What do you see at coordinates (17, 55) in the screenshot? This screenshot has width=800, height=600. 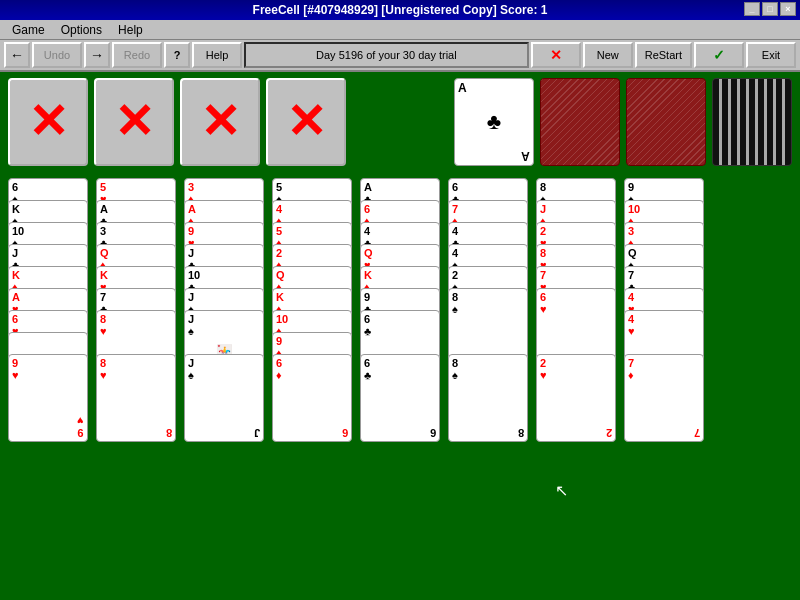 I see `back-arrow-button: ←` at bounding box center [17, 55].